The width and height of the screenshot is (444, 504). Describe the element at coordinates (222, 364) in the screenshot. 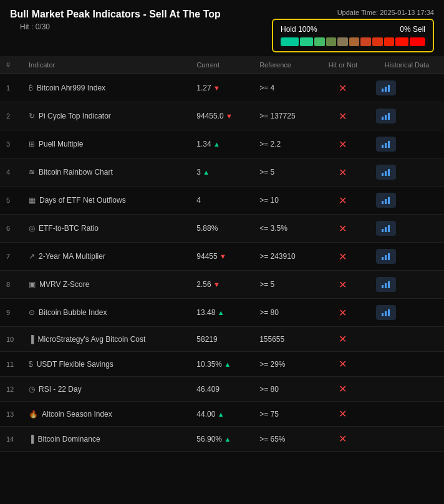

I see `row-current: 10.35% ▲` at that location.